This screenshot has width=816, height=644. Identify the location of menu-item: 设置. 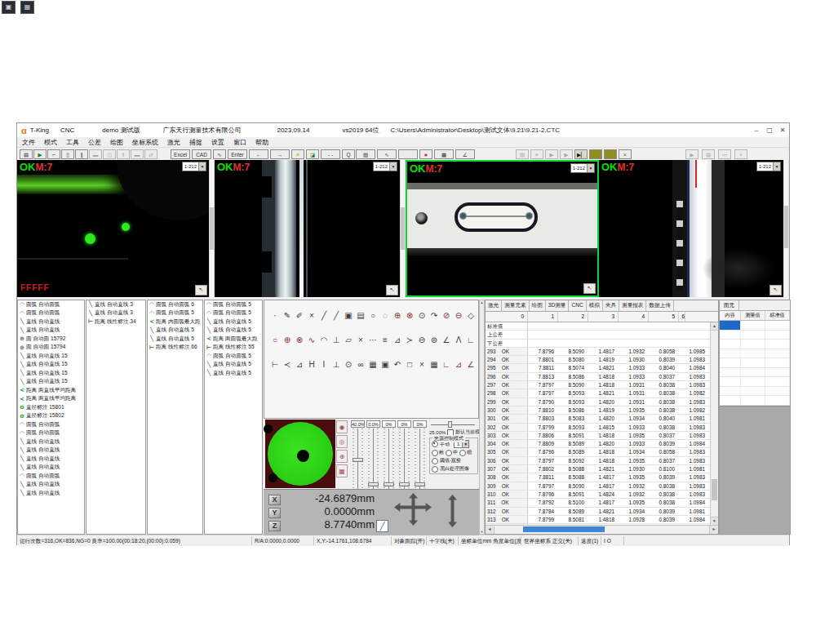
(218, 142).